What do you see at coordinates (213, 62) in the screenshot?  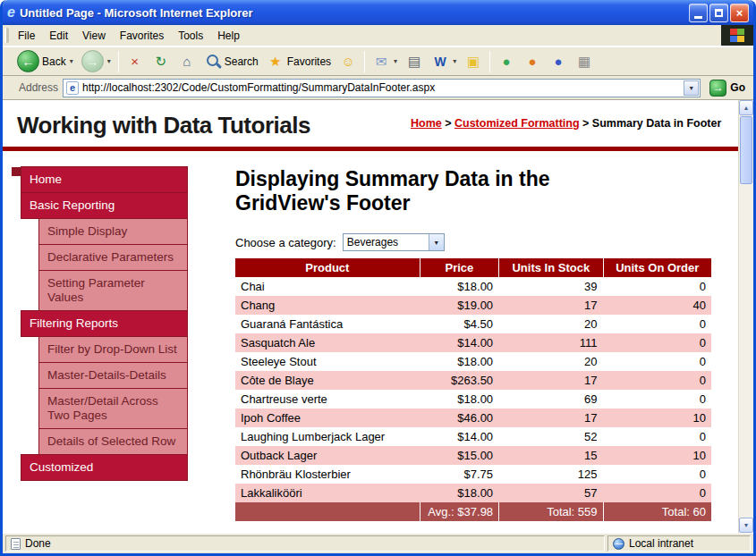 I see `search-icon` at bounding box center [213, 62].